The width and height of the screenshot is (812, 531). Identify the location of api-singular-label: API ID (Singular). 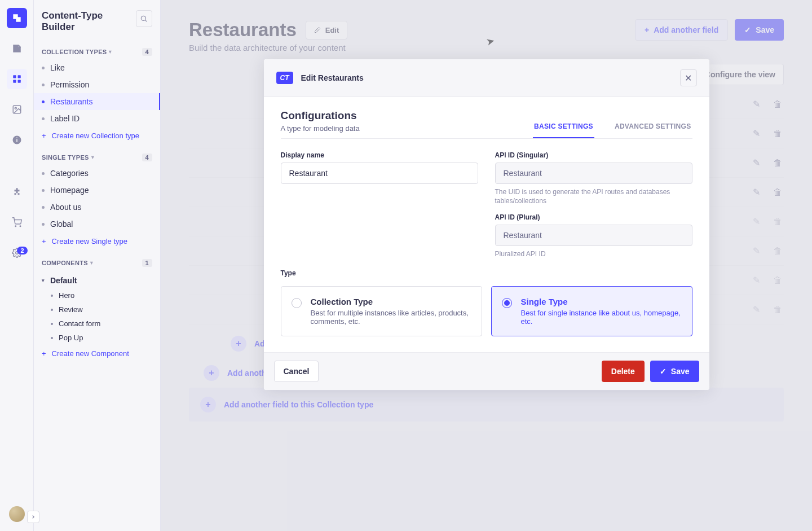
(594, 155).